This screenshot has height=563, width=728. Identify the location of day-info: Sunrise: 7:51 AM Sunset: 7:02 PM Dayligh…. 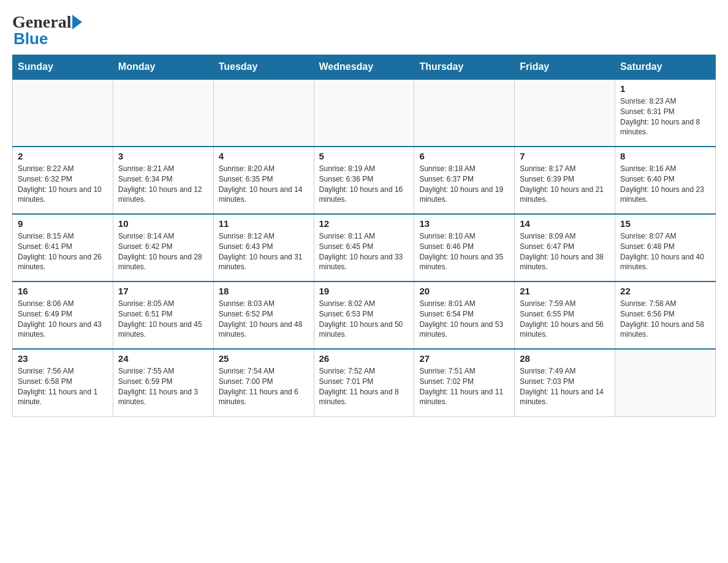
(464, 386).